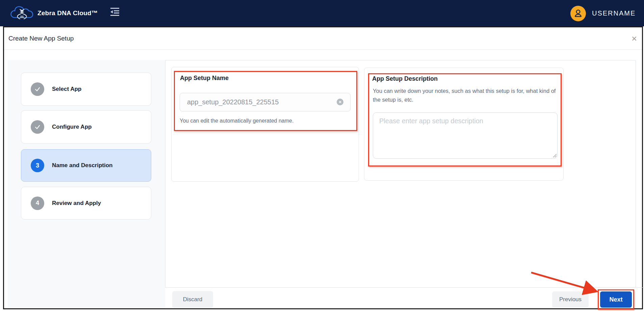 Image resolution: width=644 pixels, height=311 pixels. What do you see at coordinates (555, 155) in the screenshot?
I see `resize-handle-icon` at bounding box center [555, 155].